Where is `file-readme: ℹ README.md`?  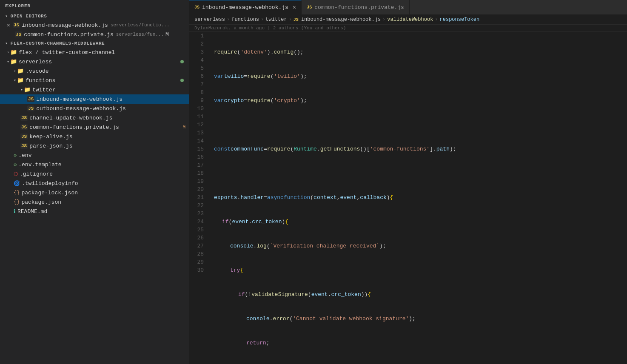 file-readme: ℹ README.md is located at coordinates (94, 211).